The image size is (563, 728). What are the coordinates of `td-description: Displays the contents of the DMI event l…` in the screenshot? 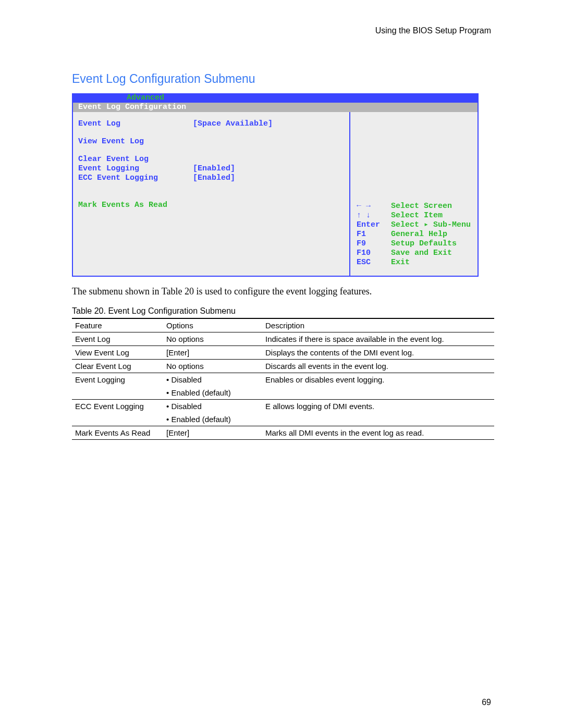 It's located at (378, 353).